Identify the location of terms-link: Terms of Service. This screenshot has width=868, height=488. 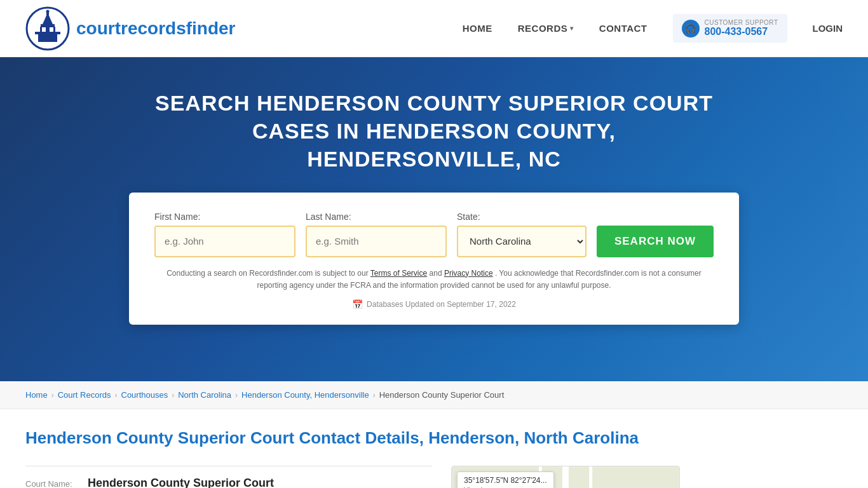
(399, 273).